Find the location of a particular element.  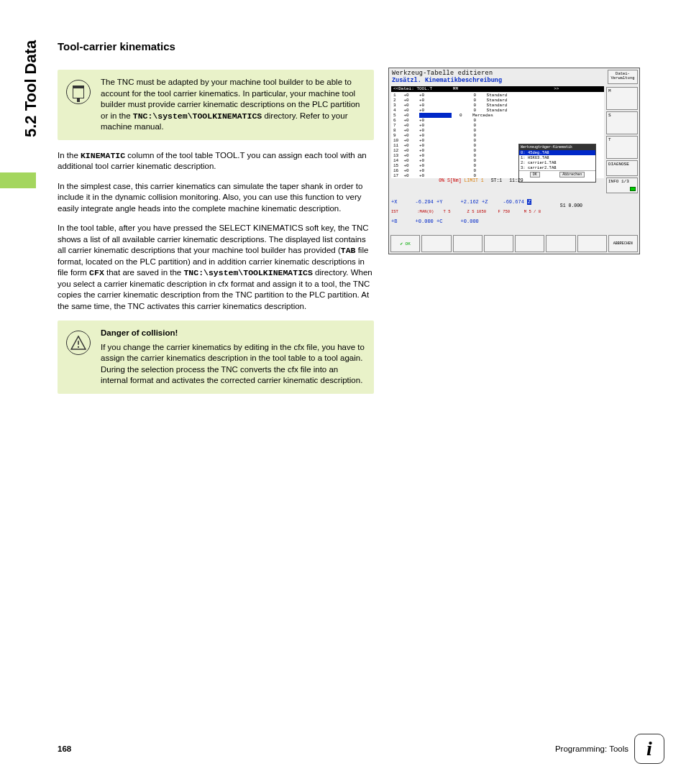

table-row: 5 +0 0 Mercedes is located at coordinates (498, 115).